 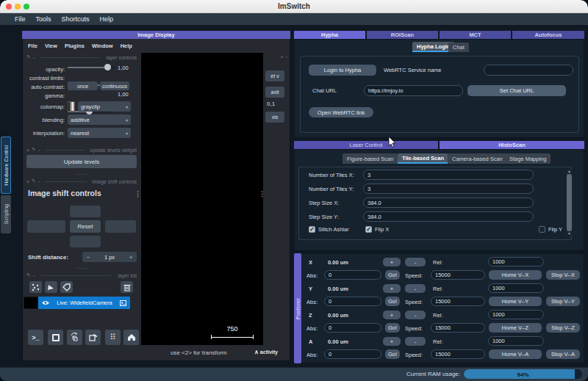 What do you see at coordinates (51, 46) in the screenshot?
I see `napari-menu-view: View` at bounding box center [51, 46].